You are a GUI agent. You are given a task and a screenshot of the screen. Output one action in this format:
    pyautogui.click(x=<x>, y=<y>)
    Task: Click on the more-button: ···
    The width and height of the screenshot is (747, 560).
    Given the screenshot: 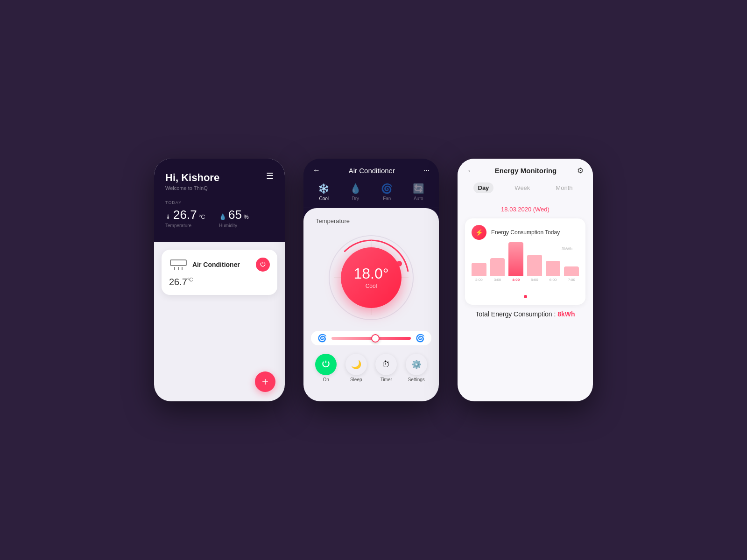 What is the action you would take?
    pyautogui.click(x=427, y=170)
    